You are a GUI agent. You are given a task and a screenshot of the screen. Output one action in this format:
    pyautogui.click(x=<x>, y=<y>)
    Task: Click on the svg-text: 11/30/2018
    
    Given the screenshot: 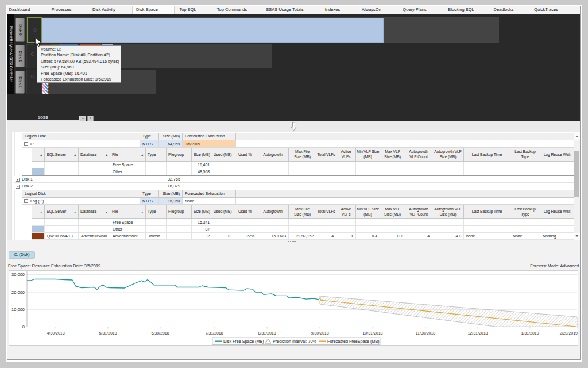 What is the action you would take?
    pyautogui.click(x=426, y=334)
    